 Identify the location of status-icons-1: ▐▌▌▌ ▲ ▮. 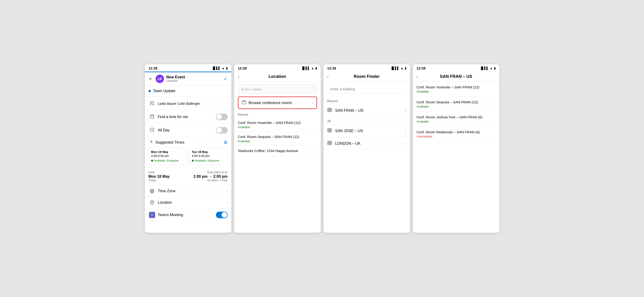
(220, 68).